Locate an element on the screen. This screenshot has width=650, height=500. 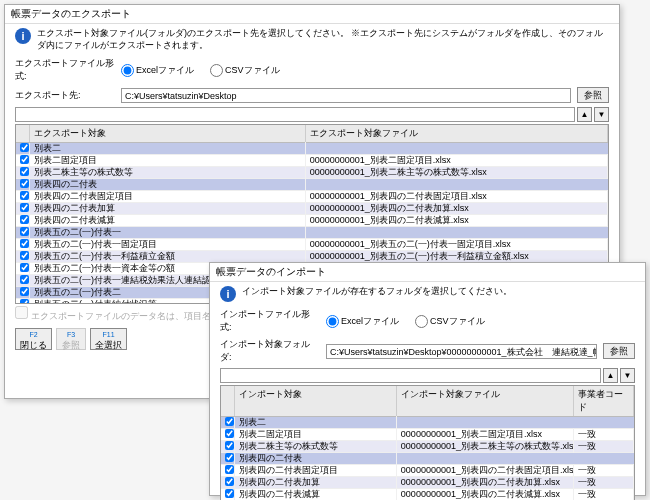
dest-path-input: C:¥Users¥tatsuzin¥Desktop is located at coordinates (346, 96).